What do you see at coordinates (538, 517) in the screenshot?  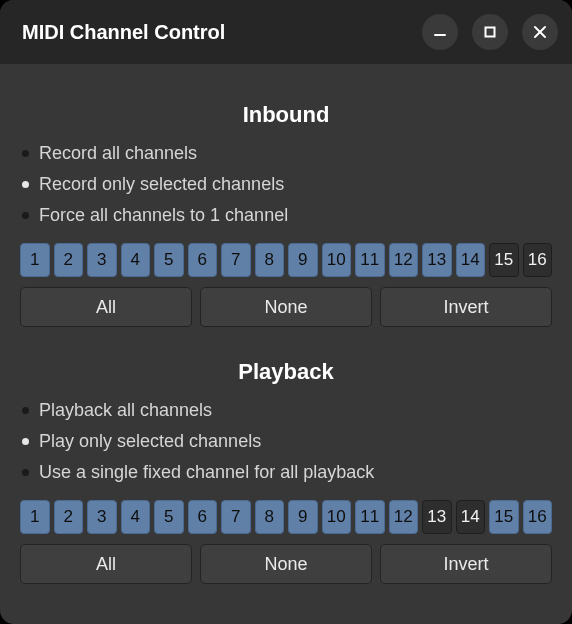 I see `playback-channel-16: 16` at bounding box center [538, 517].